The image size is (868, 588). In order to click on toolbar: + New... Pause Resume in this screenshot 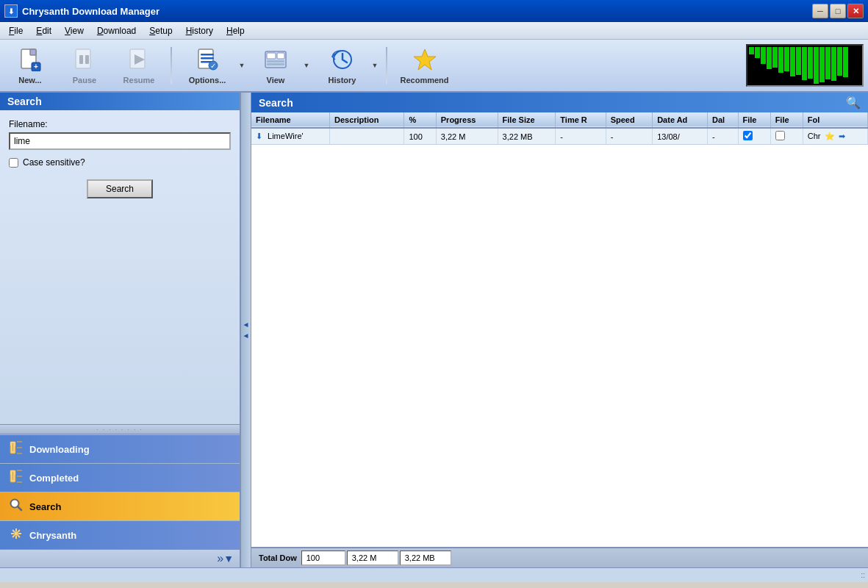, I will do `click(434, 66)`.